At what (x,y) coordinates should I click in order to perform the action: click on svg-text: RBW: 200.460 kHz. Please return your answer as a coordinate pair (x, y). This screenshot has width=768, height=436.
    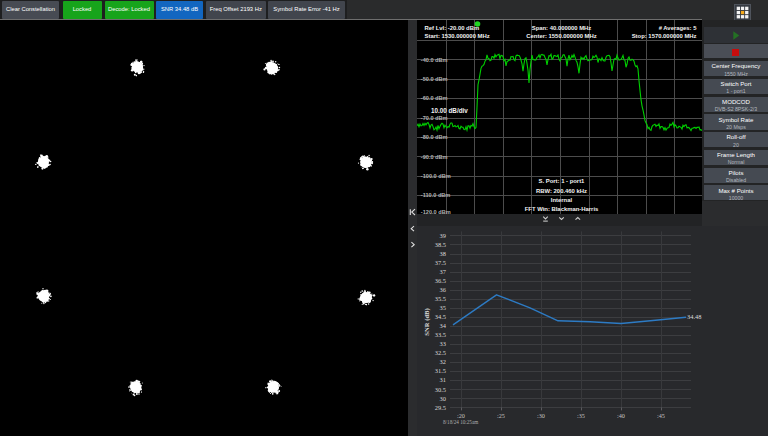
    Looking at the image, I should click on (562, 191).